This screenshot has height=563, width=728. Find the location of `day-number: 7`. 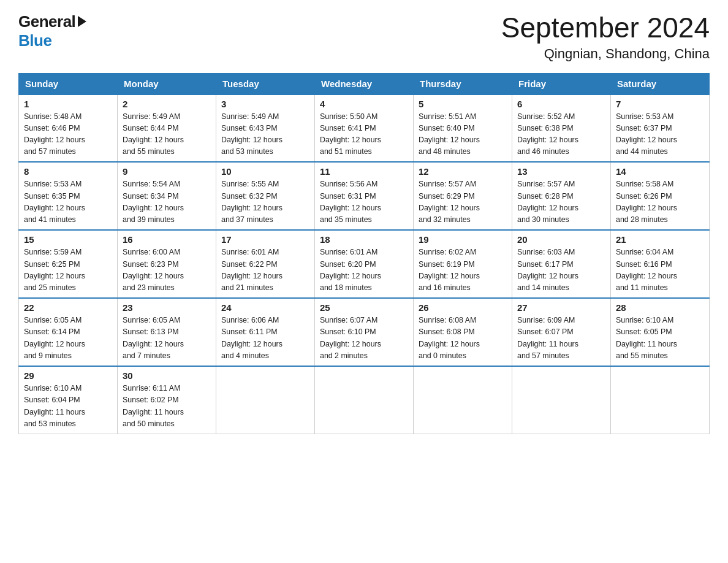

day-number: 7 is located at coordinates (660, 104).